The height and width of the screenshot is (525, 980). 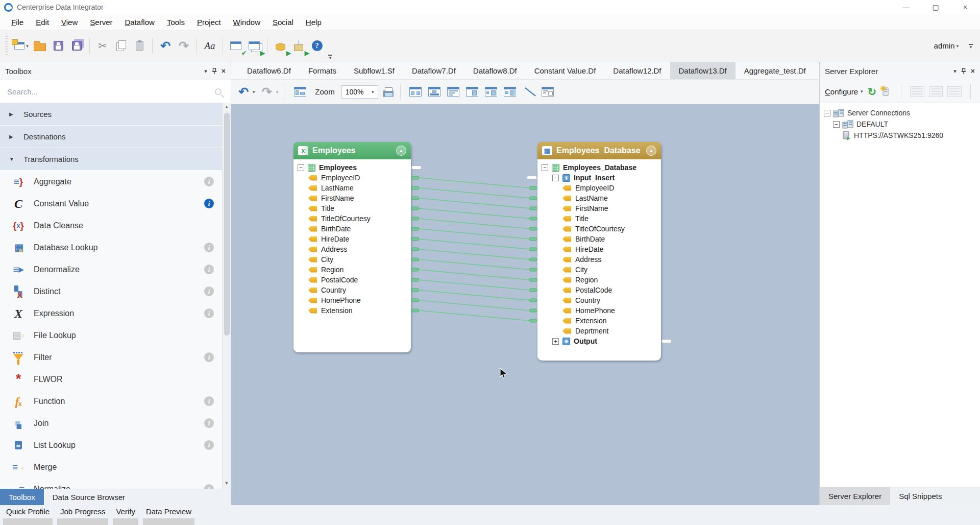 I want to click on toolbar-options-button: ▾, so click(x=971, y=46).